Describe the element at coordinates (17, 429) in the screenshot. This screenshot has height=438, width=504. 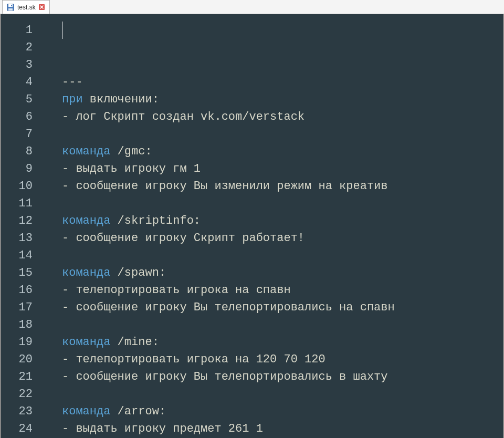
I see `line-number: 24` at that location.